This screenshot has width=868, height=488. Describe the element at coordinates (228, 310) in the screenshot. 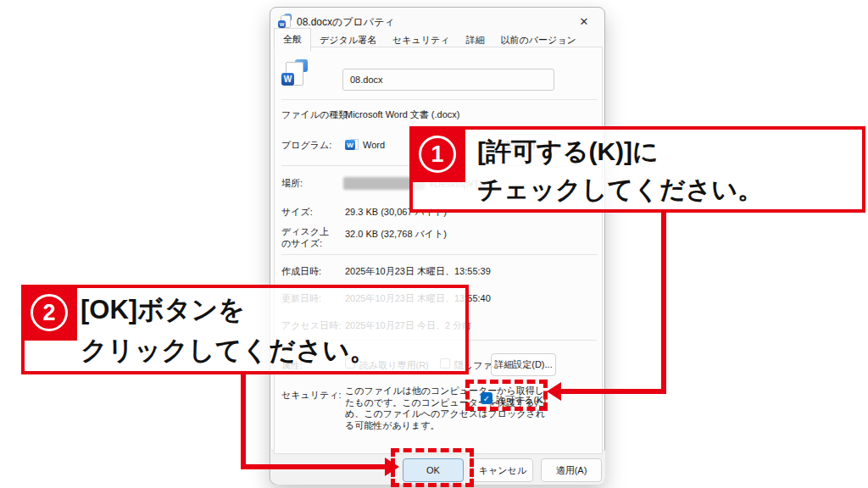

I see `step2-text-line1: [OK]ボタンを` at that location.